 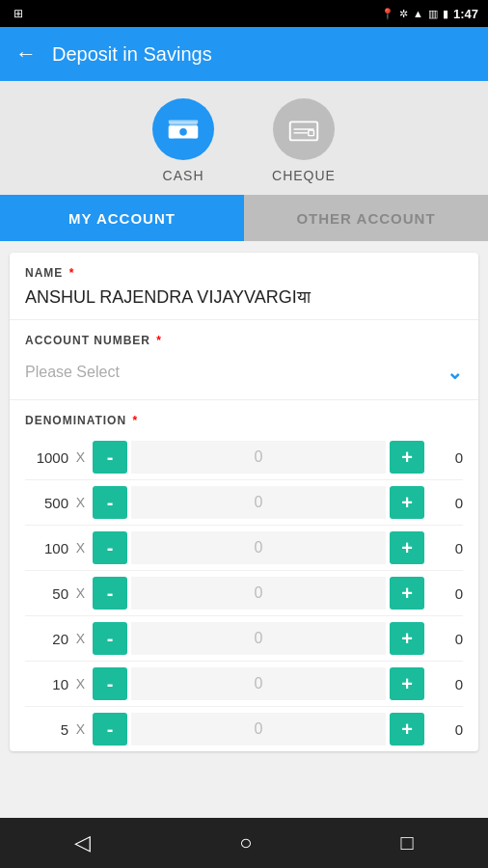 I want to click on cheque-option: CHEQUE, so click(x=304, y=141).